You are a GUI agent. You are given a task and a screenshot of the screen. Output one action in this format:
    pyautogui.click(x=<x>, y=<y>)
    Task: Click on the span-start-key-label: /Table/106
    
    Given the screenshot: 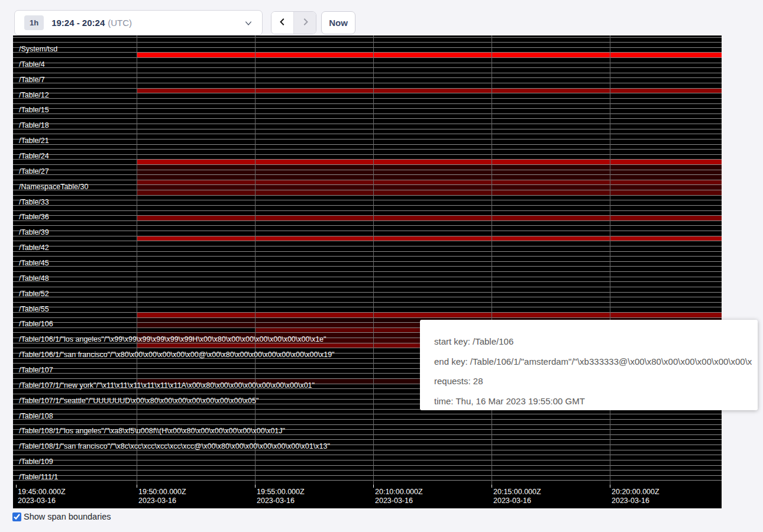 What is the action you would take?
    pyautogui.click(x=36, y=324)
    